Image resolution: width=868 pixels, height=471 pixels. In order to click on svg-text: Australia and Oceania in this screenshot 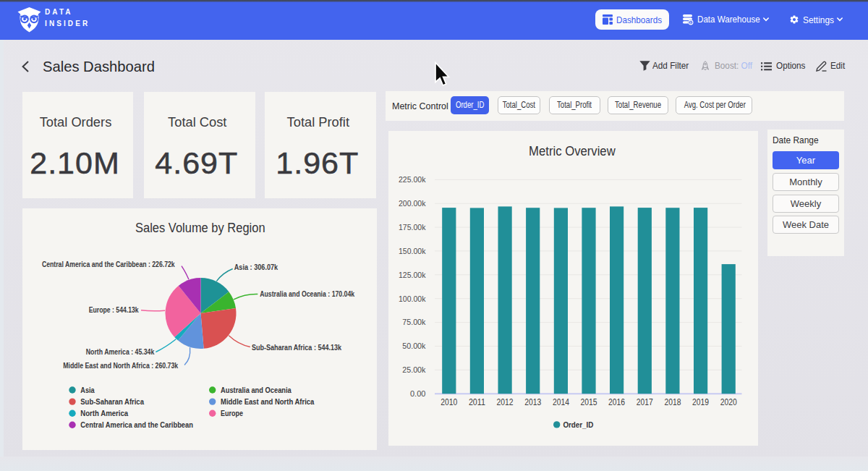, I will do `click(256, 389)`.